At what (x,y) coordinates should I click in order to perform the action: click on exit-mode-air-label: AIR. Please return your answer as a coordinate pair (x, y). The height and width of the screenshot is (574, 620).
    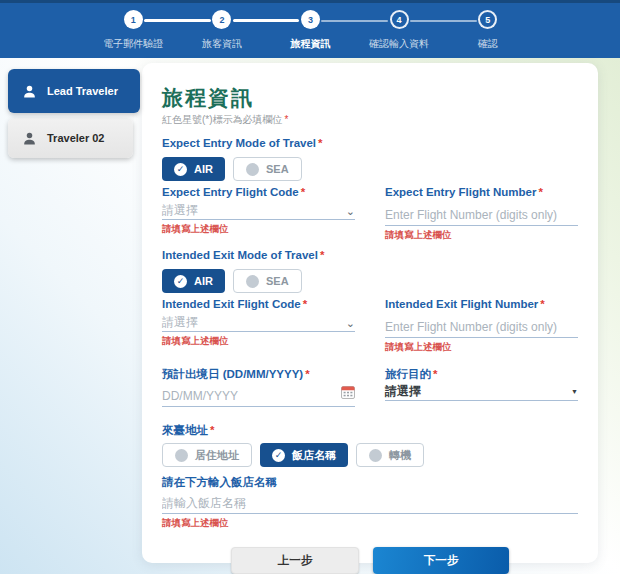
    Looking at the image, I should click on (204, 281).